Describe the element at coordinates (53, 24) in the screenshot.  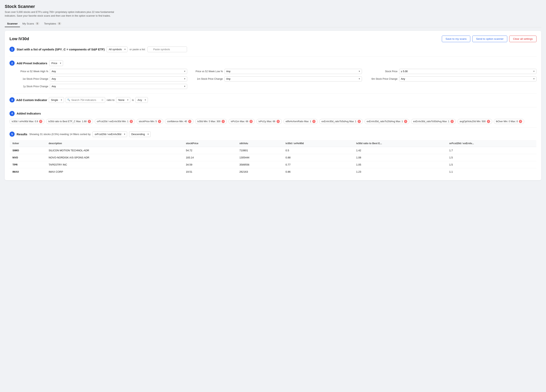
I see `tab-templates: Templates 8` at that location.